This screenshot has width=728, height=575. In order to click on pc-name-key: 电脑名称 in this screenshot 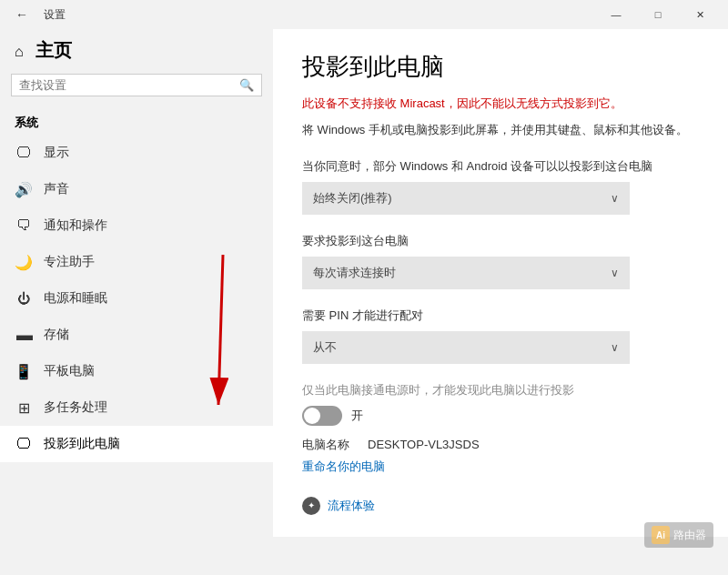, I will do `click(326, 445)`.